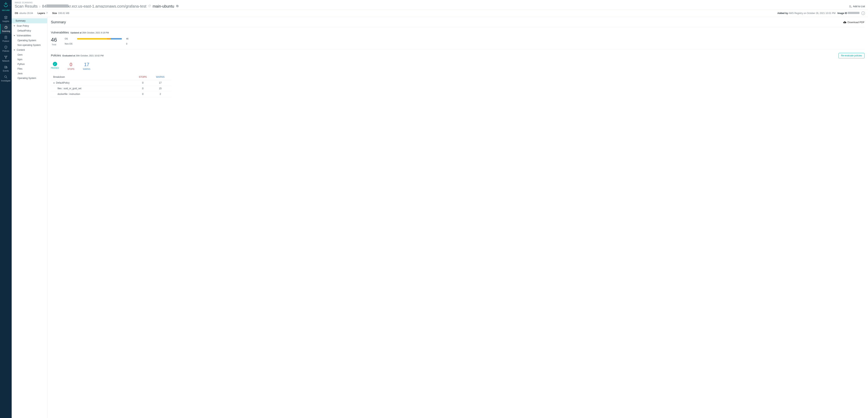 The height and width of the screenshot is (418, 868). I want to click on breadcrumb: Scan Results › 84kr.ecr.us-east-1.amazon…, so click(97, 6).